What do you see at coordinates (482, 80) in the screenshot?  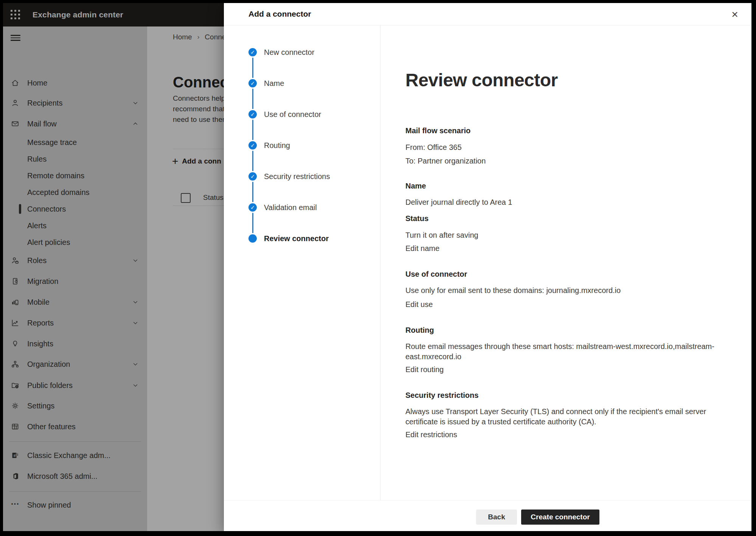 I see `review-heading: Review connector` at bounding box center [482, 80].